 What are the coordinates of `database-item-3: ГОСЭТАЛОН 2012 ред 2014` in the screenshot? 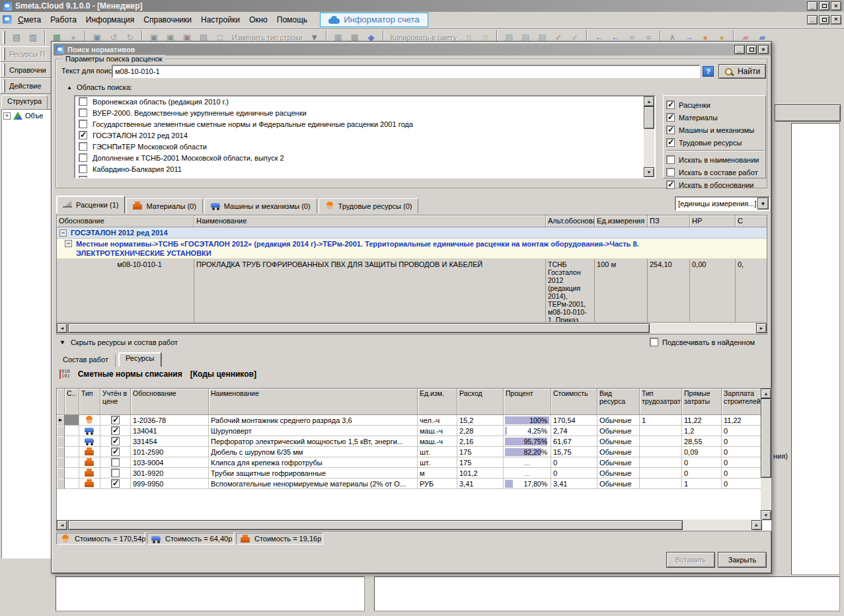 It's located at (365, 135).